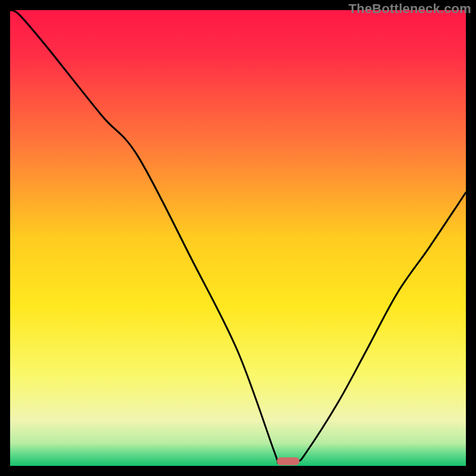 This screenshot has height=476, width=476. Describe the element at coordinates (288, 462) in the screenshot. I see `optimal-marker` at that location.